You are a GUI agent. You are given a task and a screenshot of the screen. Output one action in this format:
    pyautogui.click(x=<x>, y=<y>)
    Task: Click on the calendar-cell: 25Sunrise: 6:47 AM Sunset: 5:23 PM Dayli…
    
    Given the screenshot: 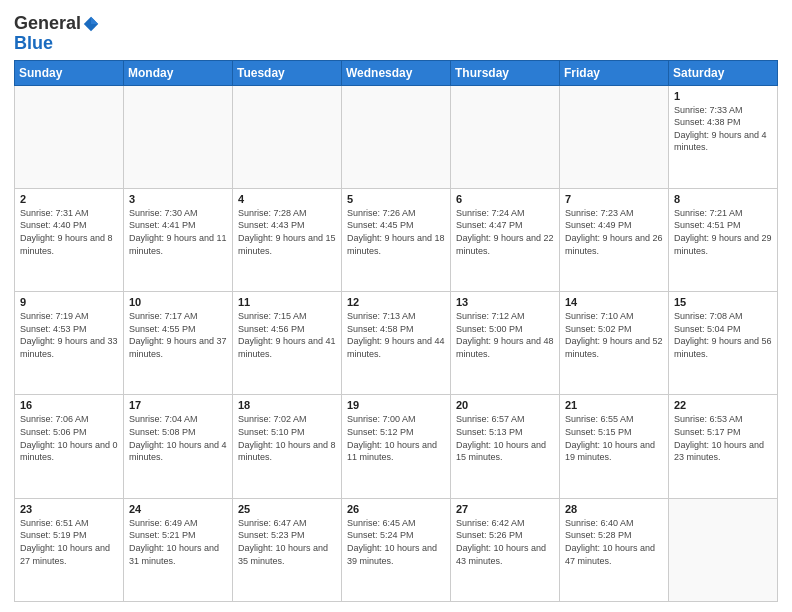 What is the action you would take?
    pyautogui.click(x=288, y=550)
    